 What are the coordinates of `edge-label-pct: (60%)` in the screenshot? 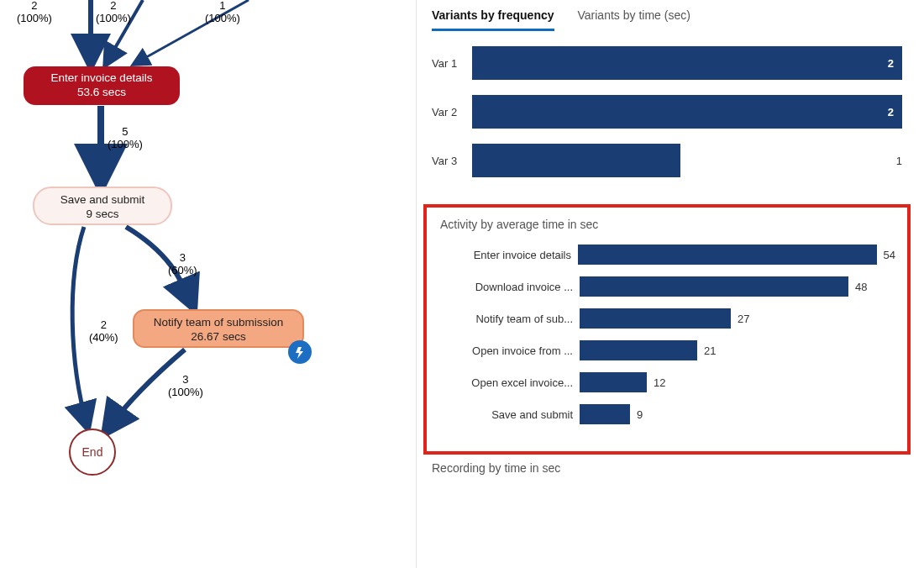 It's located at (183, 271).